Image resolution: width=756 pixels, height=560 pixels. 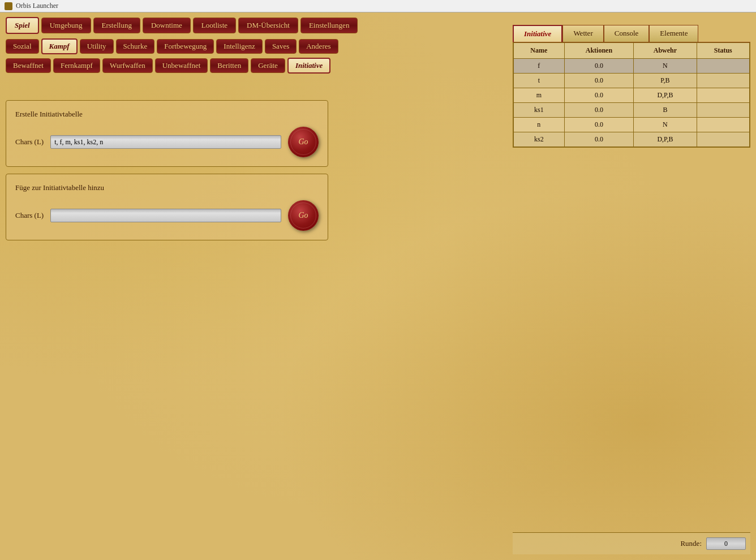 I want to click on right-tab-initiative: Initiative, so click(x=538, y=33).